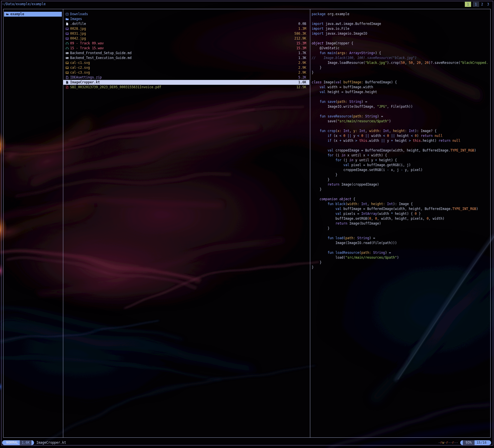 The width and height of the screenshot is (494, 448). What do you see at coordinates (400, 63) in the screenshot?
I see `code-line: Image.loadResource("black.jpg").crop(50,…` at bounding box center [400, 63].